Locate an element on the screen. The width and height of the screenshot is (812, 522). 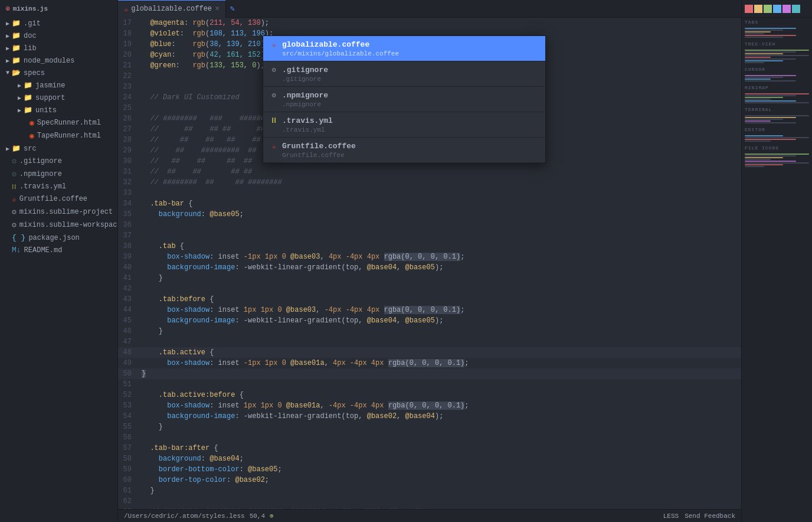
editor-minimap is located at coordinates (777, 138).